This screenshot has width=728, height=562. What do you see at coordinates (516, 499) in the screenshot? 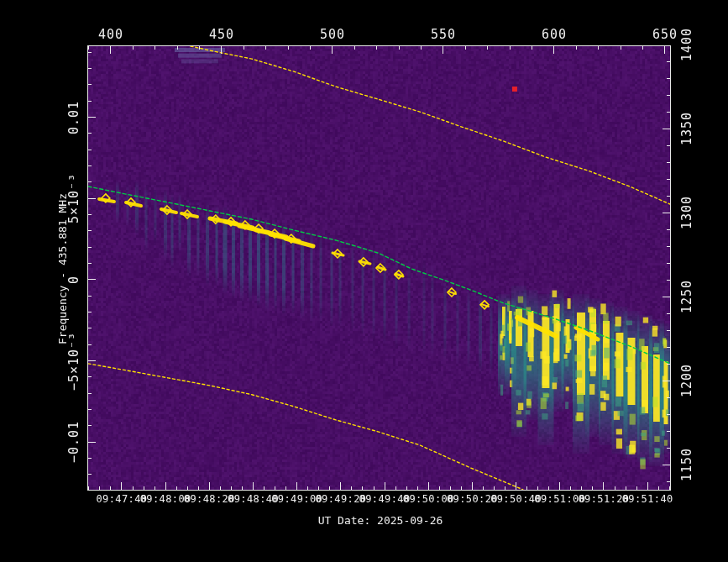
I see `bottom-axis-time-label: 09:50:40` at bounding box center [516, 499].